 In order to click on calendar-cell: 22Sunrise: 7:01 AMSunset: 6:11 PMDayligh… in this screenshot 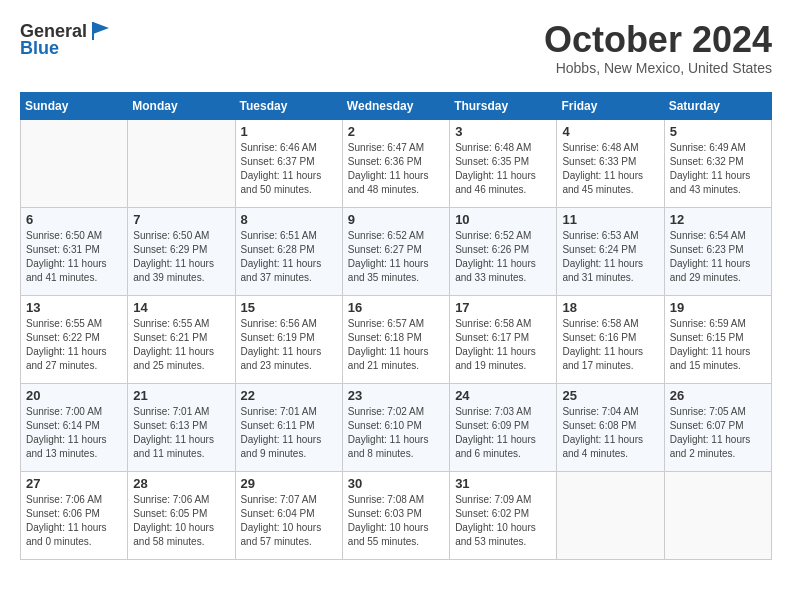, I will do `click(288, 427)`.